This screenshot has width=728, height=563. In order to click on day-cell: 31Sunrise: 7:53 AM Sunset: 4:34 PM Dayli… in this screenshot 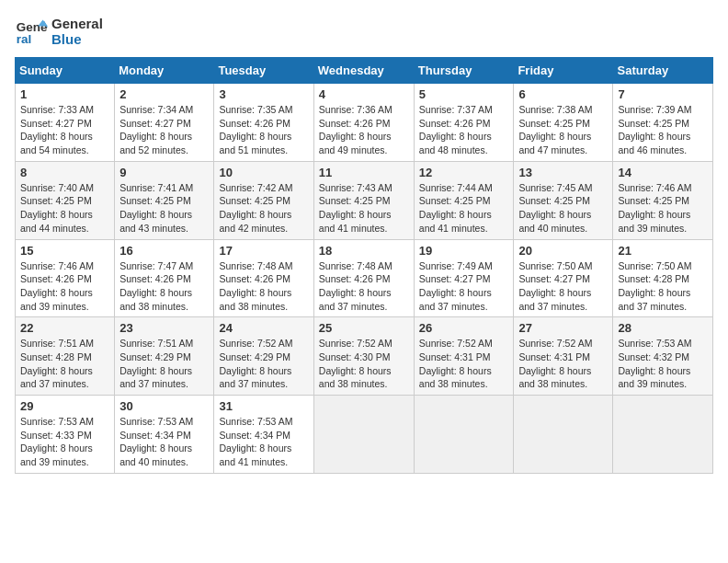, I will do `click(264, 434)`.